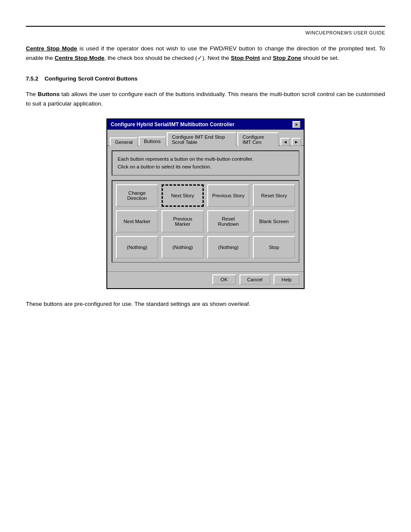 Image resolution: width=411 pixels, height=532 pixels. What do you see at coordinates (206, 208) in the screenshot?
I see `dialog-body: Each button represents a button on the m…` at bounding box center [206, 208].